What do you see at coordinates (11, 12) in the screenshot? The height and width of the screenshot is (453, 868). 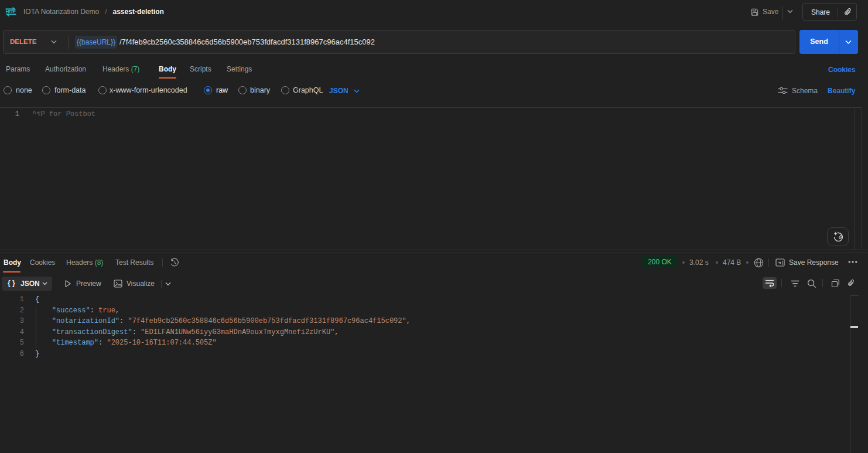 I see `svg-text: HTTP` at bounding box center [11, 12].